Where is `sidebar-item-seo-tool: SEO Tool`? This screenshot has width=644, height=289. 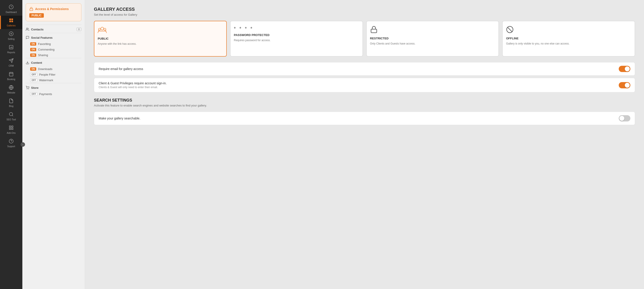 sidebar-item-seo-tool: SEO Tool is located at coordinates (11, 116).